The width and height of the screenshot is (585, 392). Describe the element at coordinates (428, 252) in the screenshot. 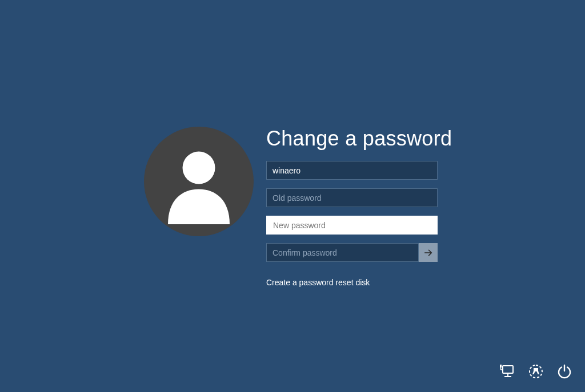

I see `submit-button` at that location.